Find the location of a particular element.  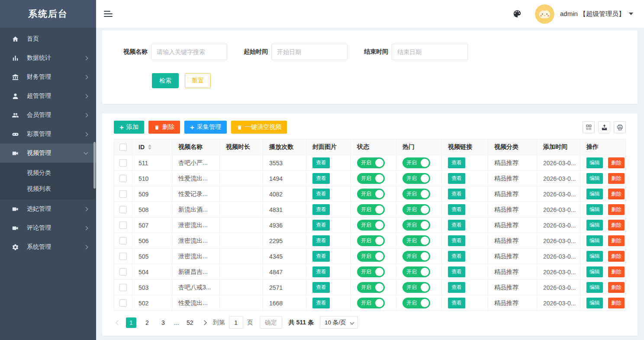

select-all-checkbox is located at coordinates (123, 147).